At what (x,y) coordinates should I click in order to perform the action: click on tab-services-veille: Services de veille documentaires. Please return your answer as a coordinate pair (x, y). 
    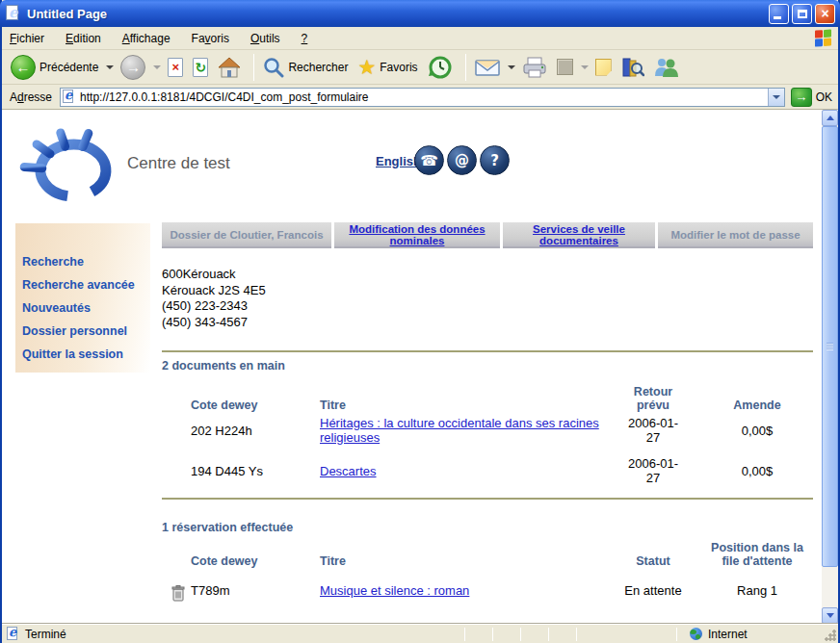
    Looking at the image, I should click on (579, 235).